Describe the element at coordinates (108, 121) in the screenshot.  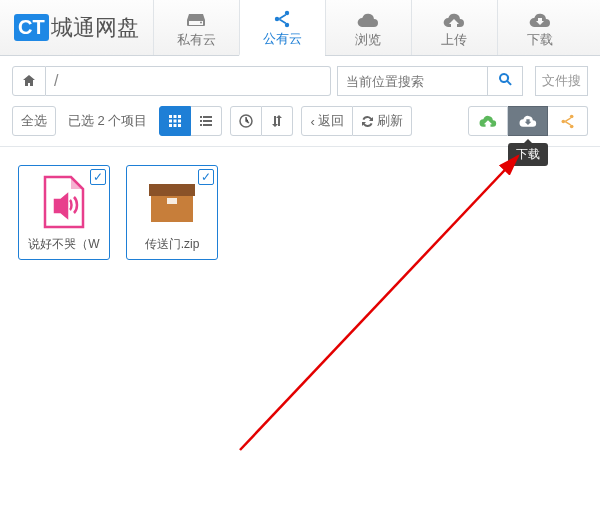
I see `selection-info: 已选 2 个项目` at that location.